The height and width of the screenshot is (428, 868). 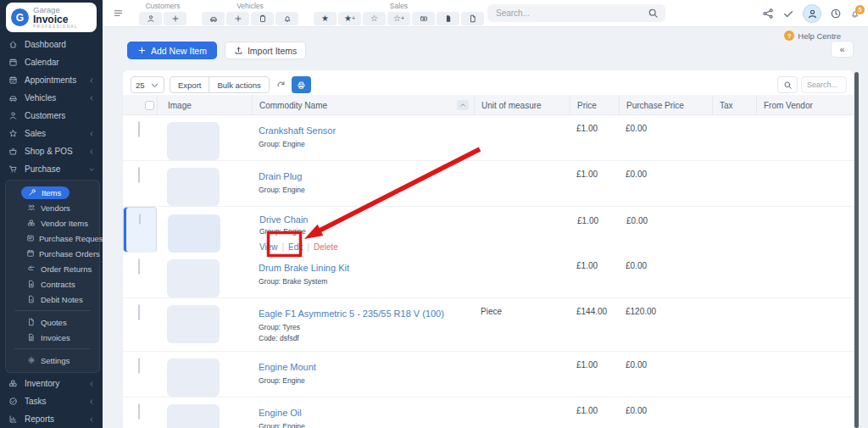 What do you see at coordinates (364, 425) in the screenshot?
I see `item-group: Group: Engine` at bounding box center [364, 425].